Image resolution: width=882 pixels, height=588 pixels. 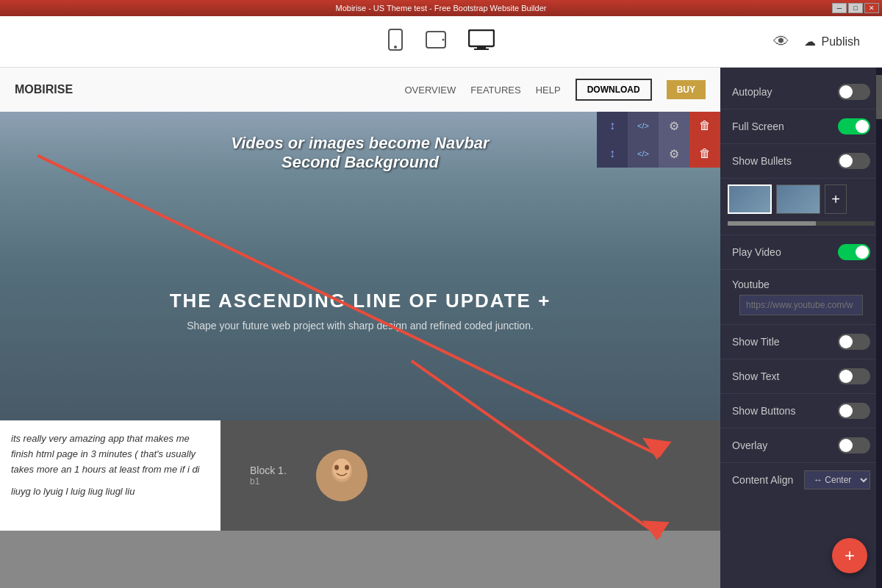 I want to click on playvideo-toggle, so click(x=854, y=252).